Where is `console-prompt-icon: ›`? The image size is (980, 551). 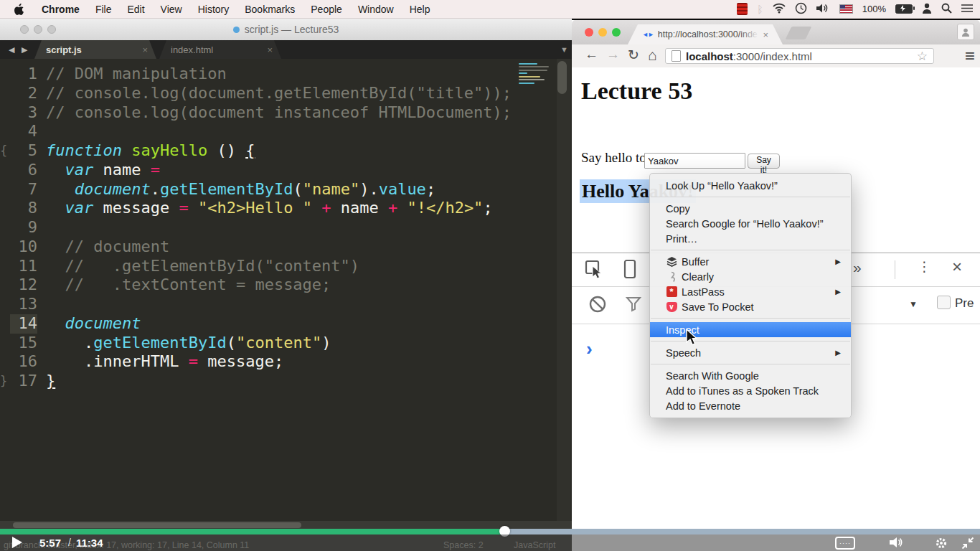
console-prompt-icon: › is located at coordinates (590, 349).